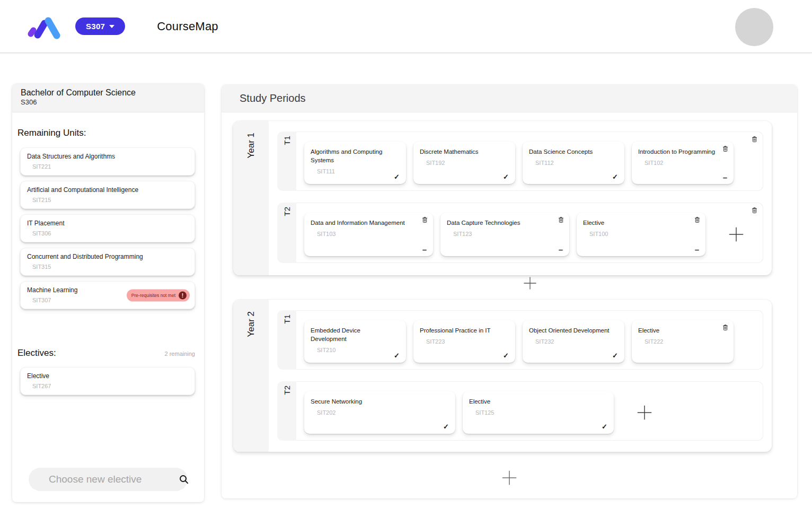 This screenshot has width=812, height=525. What do you see at coordinates (100, 27) in the screenshot?
I see `course-code-dropdown: S307` at bounding box center [100, 27].